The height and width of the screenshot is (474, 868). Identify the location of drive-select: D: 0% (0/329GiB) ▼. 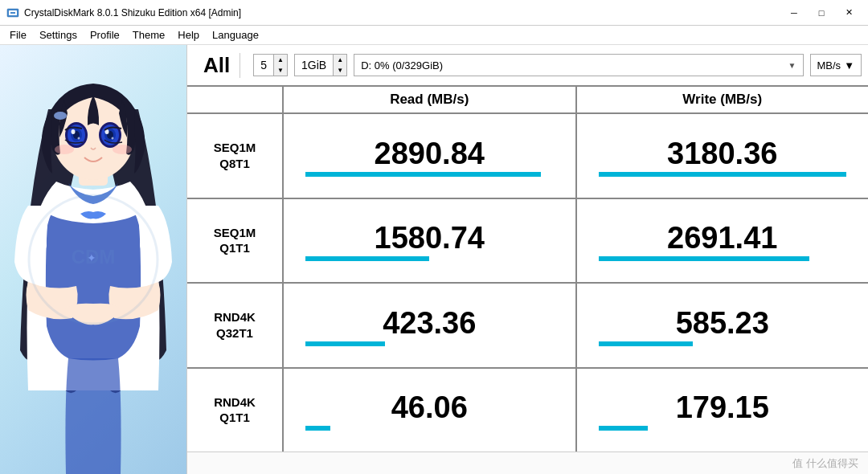
(579, 65).